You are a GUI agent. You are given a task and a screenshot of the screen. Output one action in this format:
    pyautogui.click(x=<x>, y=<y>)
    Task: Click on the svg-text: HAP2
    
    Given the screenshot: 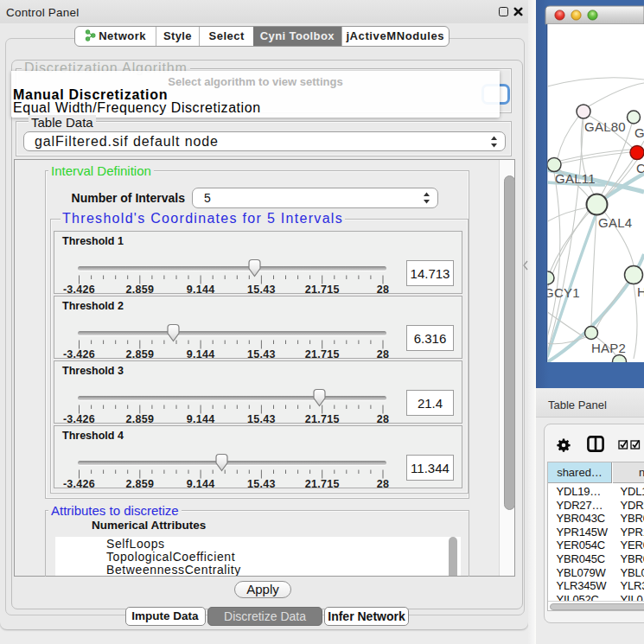 What is the action you would take?
    pyautogui.click(x=609, y=348)
    